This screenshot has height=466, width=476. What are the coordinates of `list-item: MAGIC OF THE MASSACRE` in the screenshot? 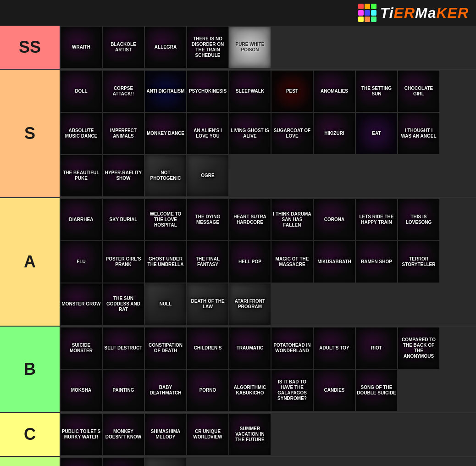 It's located at (292, 262).